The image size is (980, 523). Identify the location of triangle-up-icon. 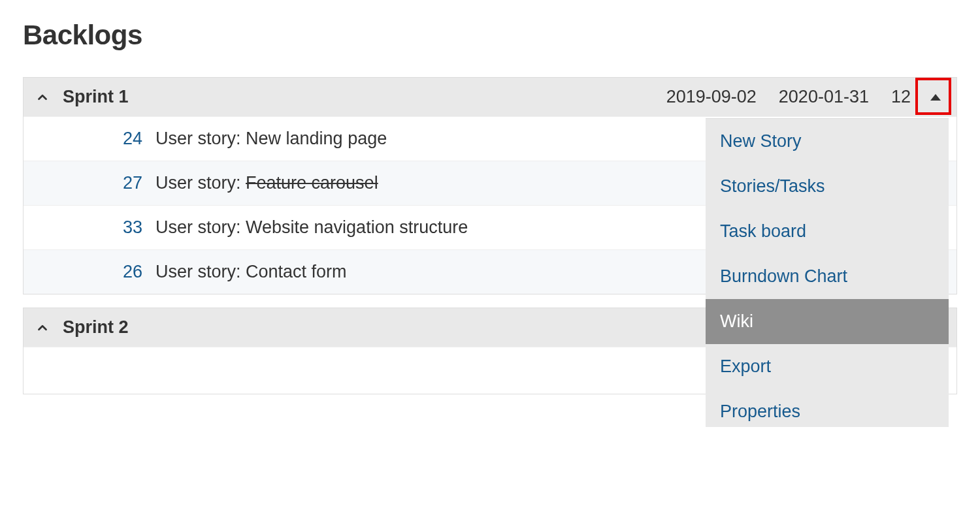
(936, 97).